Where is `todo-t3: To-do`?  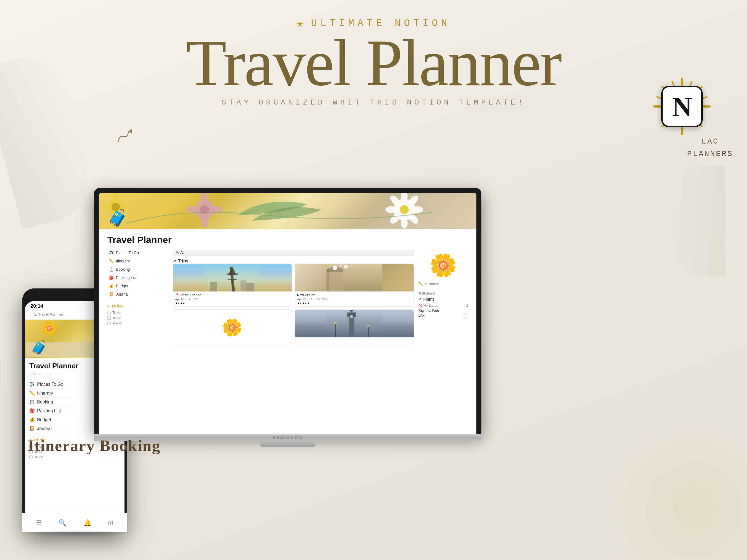
todo-t3: To-do is located at coordinates (117, 323).